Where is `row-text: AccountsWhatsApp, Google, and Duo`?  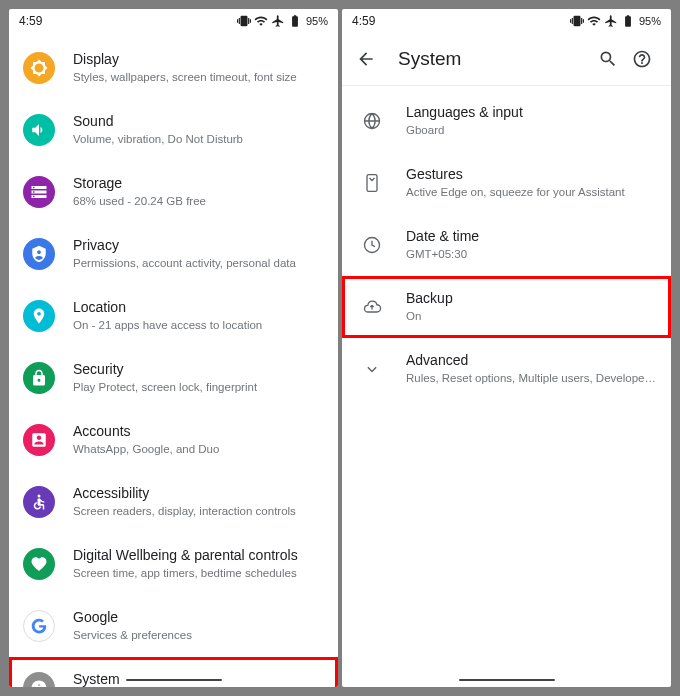
row-text: AccountsWhatsApp, Google, and Duo is located at coordinates (198, 440).